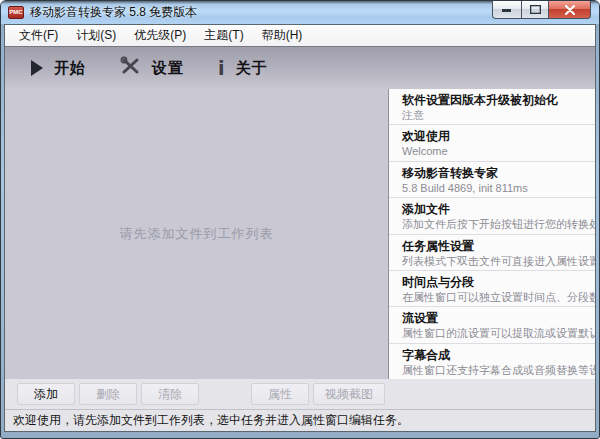 The image size is (600, 439). I want to click on delete-button: 删除, so click(108, 394).